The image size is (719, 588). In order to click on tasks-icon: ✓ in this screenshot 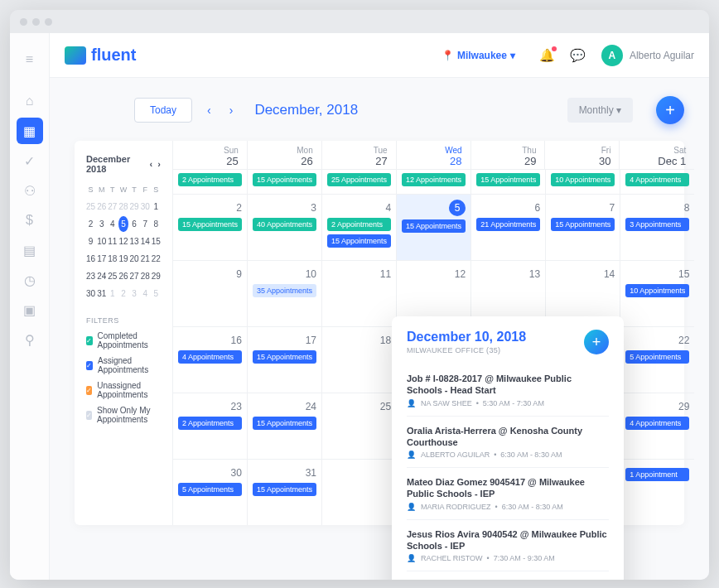, I will do `click(30, 161)`.